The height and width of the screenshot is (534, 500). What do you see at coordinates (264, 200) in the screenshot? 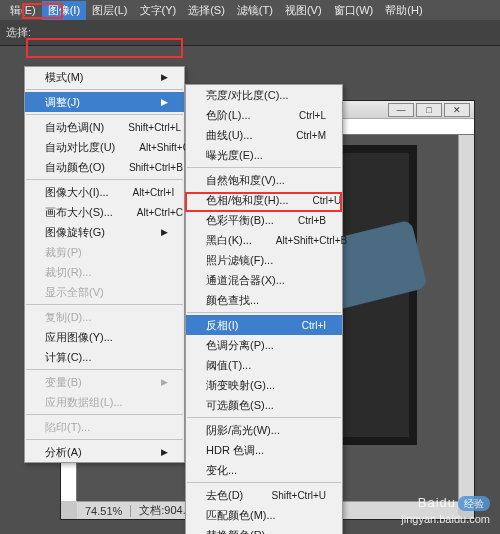
I see `menu-item: 色相/饱和度(H)...Ctrl+U` at bounding box center [264, 200].